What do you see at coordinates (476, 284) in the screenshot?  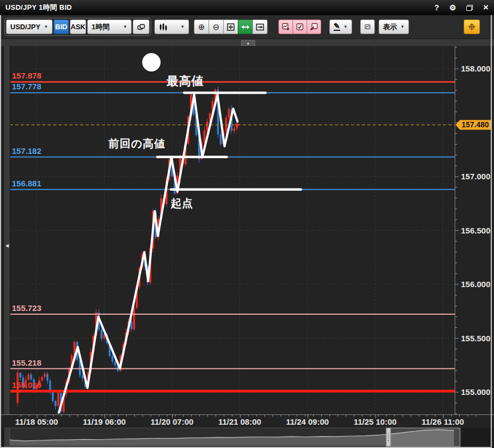 I see `y-axis-label: 156.000` at bounding box center [476, 284].